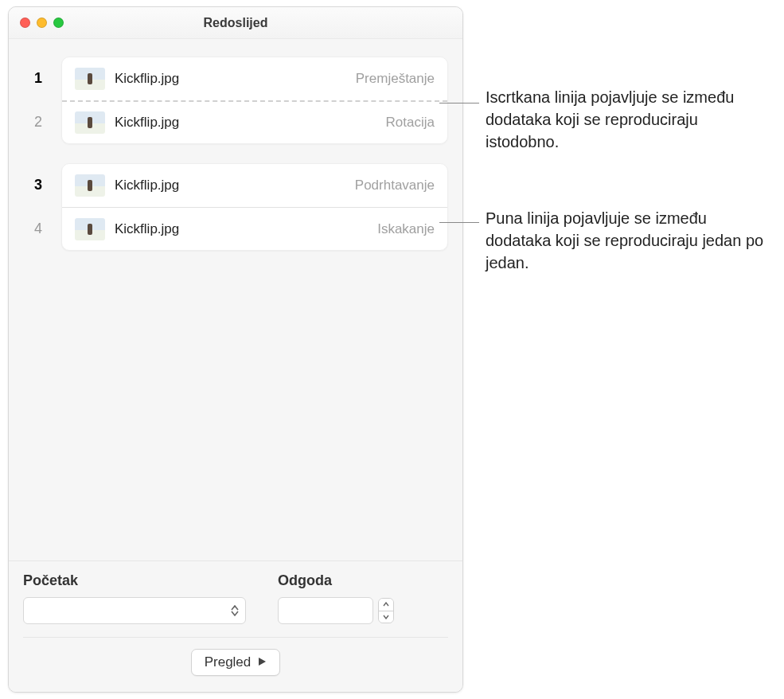  I want to click on row-numbers: 3 4, so click(42, 207).